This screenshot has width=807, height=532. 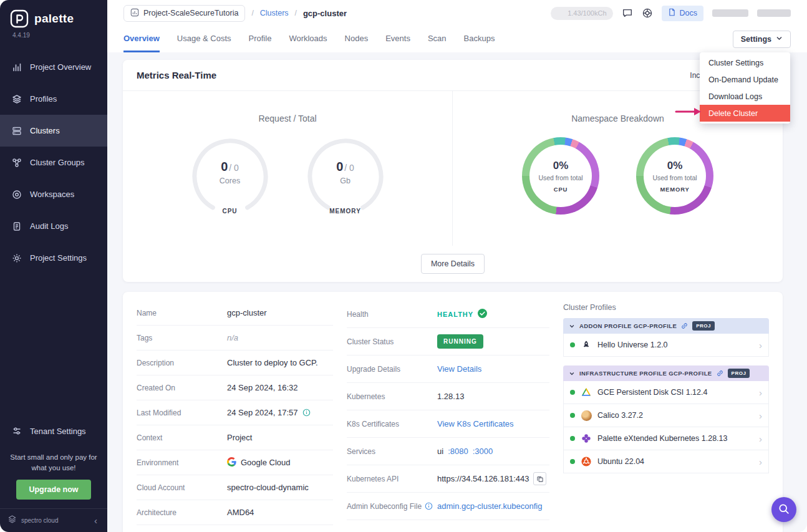 I want to click on kubeconfig-download-link: admin.gcp-cluster.kubeconfig, so click(x=490, y=506).